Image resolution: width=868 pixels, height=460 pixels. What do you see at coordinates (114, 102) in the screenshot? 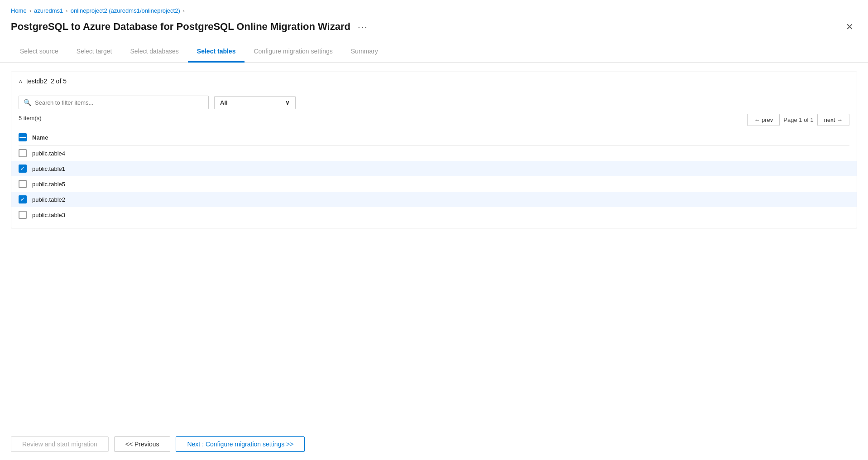
I see `search-box: 🔍` at bounding box center [114, 102].